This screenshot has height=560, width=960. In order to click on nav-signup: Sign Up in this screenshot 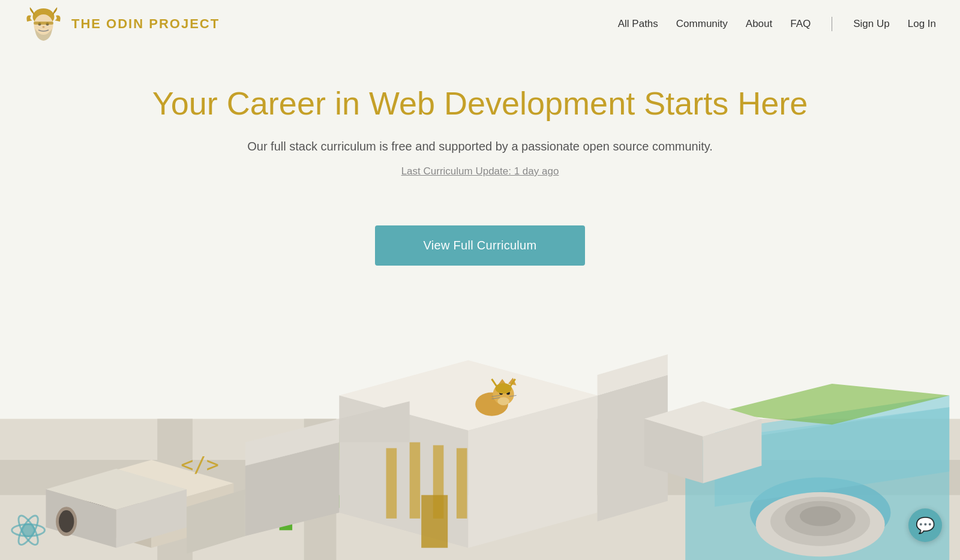, I will do `click(871, 24)`.